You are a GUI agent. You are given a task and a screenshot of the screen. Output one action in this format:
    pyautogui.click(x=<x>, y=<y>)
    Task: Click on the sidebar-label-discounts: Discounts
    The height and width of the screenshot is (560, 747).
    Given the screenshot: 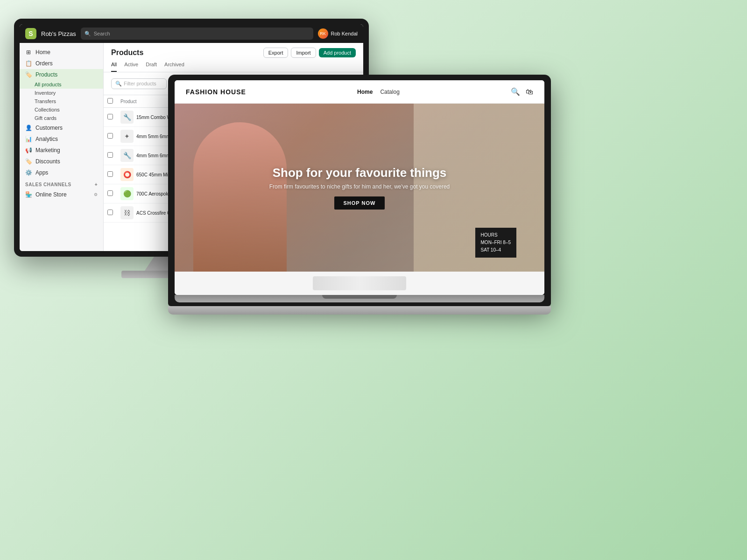 What is the action you would take?
    pyautogui.click(x=48, y=161)
    